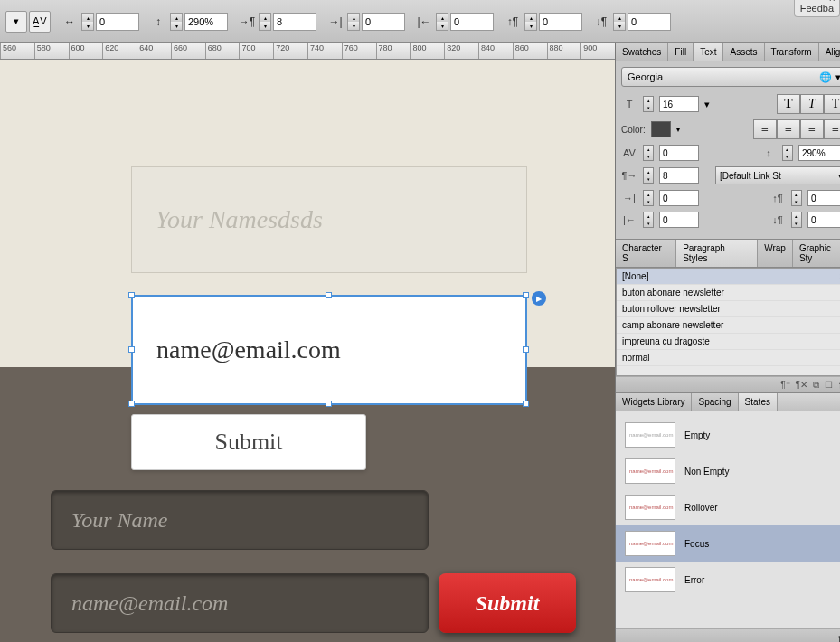  Describe the element at coordinates (648, 198) in the screenshot. I see `left-indent-spinner: ▴▾` at that location.